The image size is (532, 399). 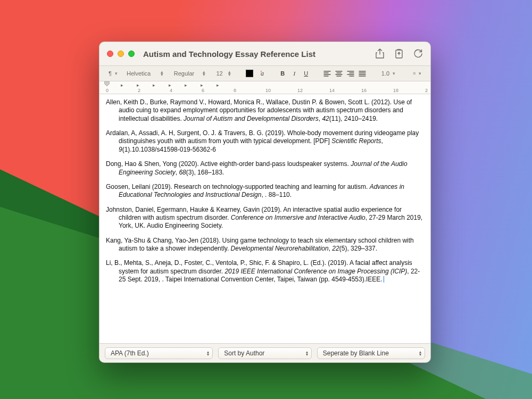 I want to click on sort-order-select: Sort by Author ▴▾, so click(x=265, y=353).